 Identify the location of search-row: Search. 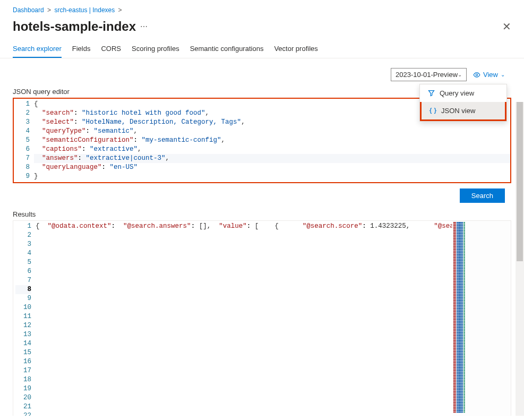
(262, 199).